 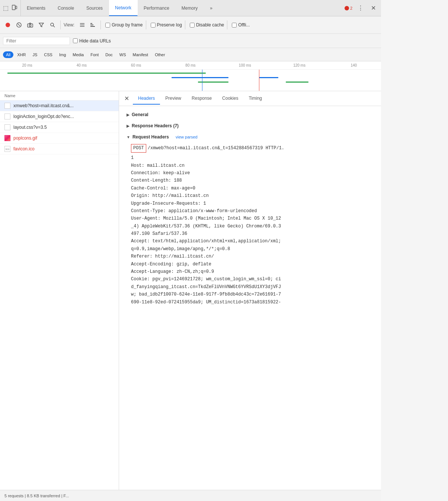 I want to click on hide-data-urls-label: Hide data URLs, so click(x=95, y=41).